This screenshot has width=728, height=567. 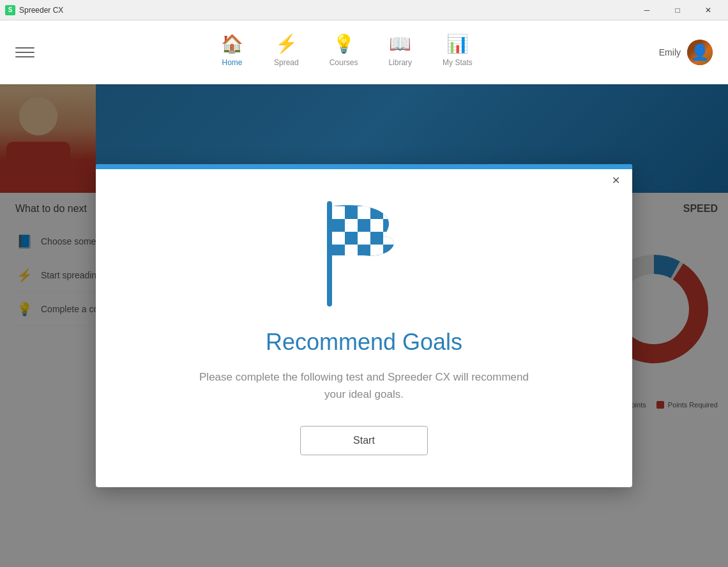 What do you see at coordinates (678, 10) in the screenshot?
I see `title-bar-controls: ─ □ ✕` at bounding box center [678, 10].